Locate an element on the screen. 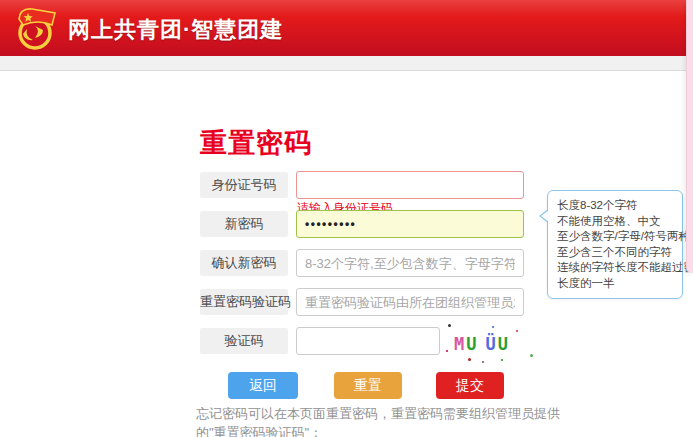 The width and height of the screenshot is (693, 437). reset-button: 重置 is located at coordinates (368, 386).